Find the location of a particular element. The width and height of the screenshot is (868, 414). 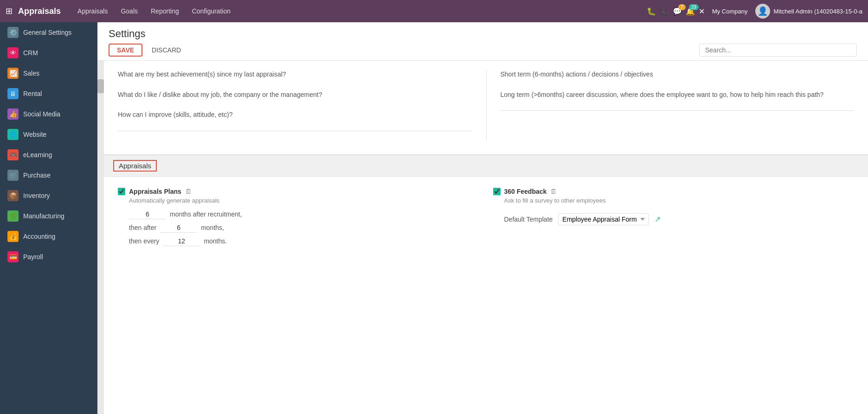

sidebar-item-payroll: 💳 Payroll is located at coordinates (49, 257).